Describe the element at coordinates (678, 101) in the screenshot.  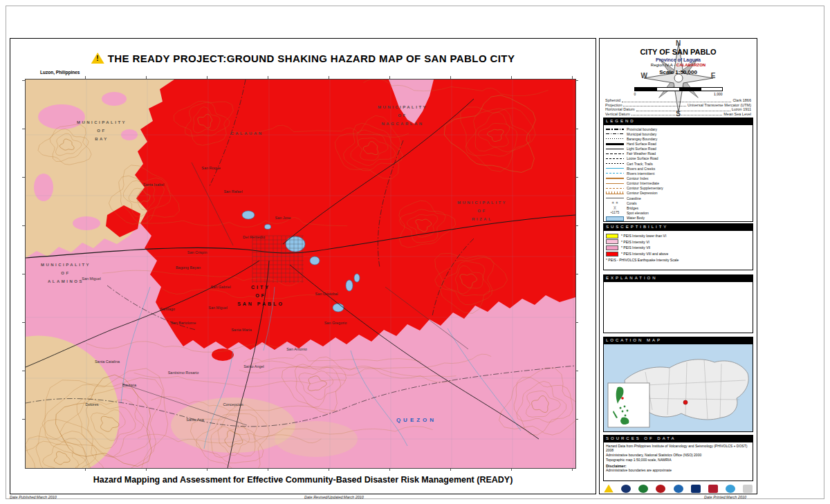
I see `datum-row: Spheroid Clark 1866` at that location.